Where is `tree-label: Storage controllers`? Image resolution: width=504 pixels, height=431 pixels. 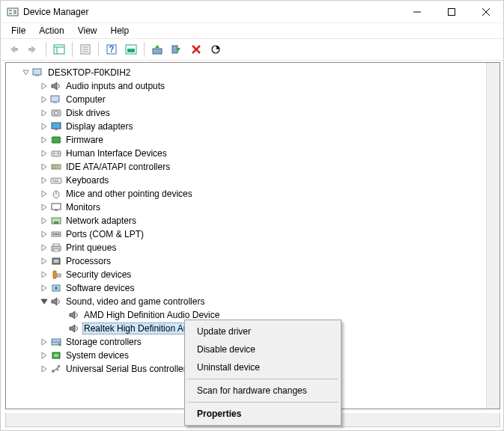
tree-label: Storage controllers is located at coordinates (103, 342).